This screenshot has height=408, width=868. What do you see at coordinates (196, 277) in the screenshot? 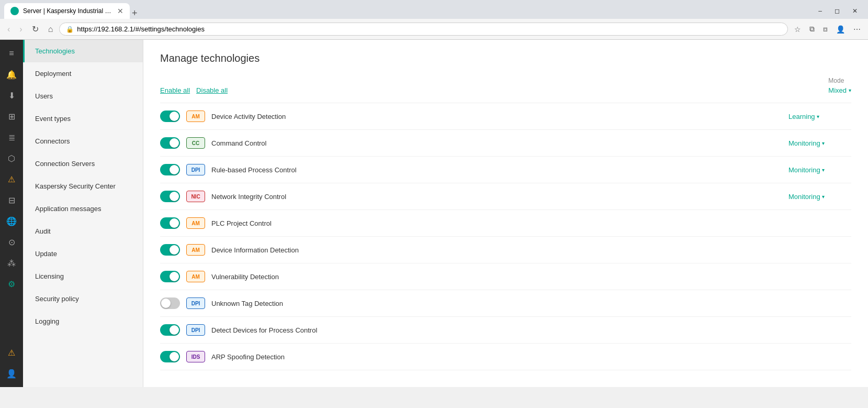
I see `badge-vulnerability: AM` at bounding box center [196, 277].